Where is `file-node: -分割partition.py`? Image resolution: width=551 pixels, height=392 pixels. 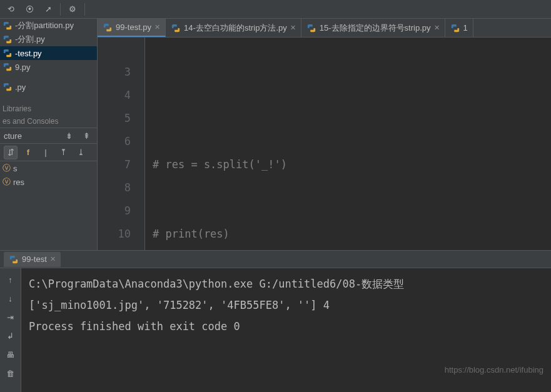 file-node: -分割partition.py is located at coordinates (49, 26).